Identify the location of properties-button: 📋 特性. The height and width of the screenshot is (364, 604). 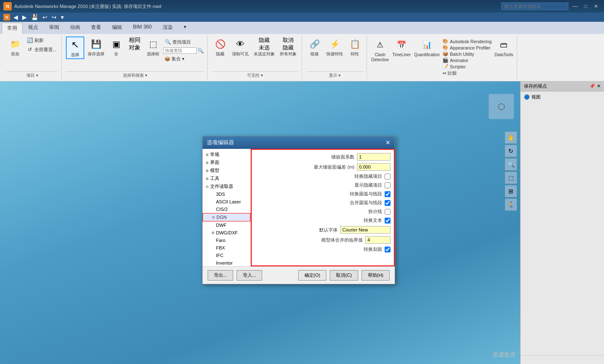
(355, 47).